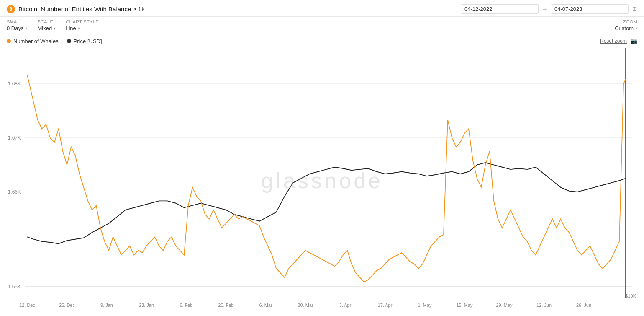 This screenshot has width=644, height=316. What do you see at coordinates (545, 9) in the screenshot?
I see `date-arrow: →` at bounding box center [545, 9].